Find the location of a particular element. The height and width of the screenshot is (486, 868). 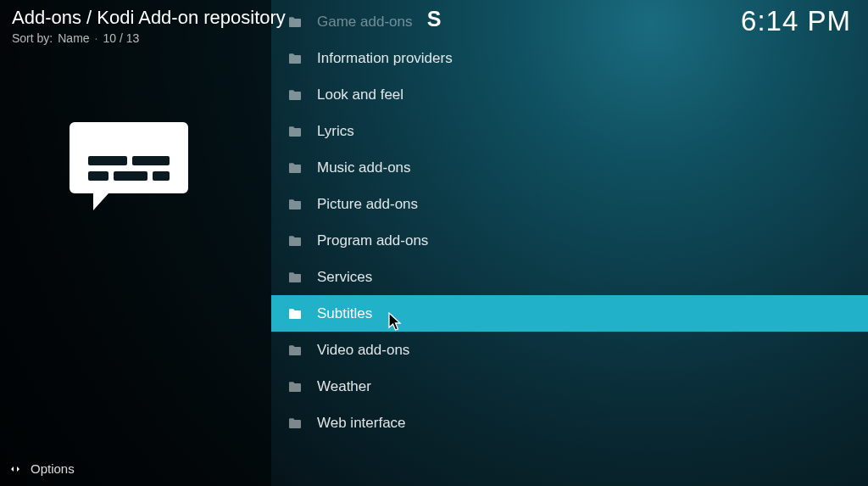

list-item: Lyrics is located at coordinates (570, 131).